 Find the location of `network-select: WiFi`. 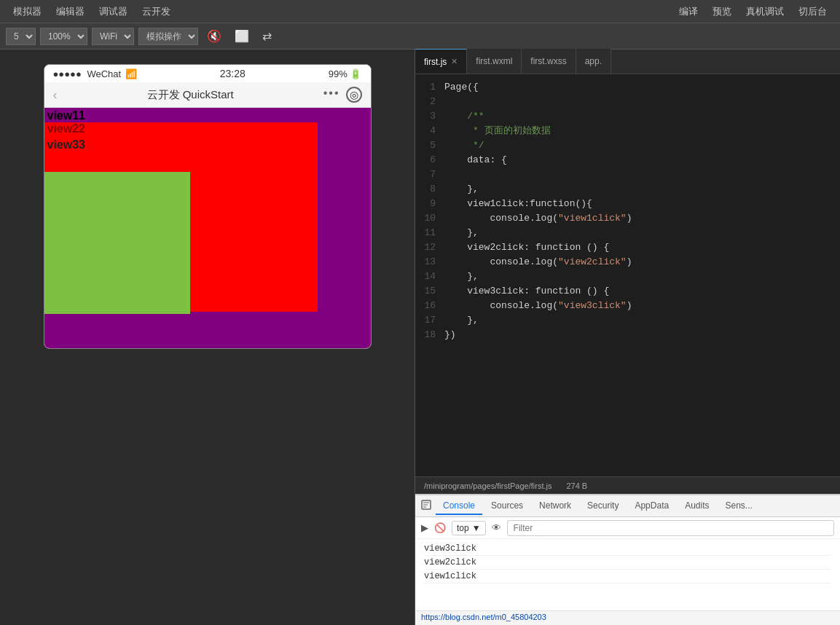

network-select: WiFi is located at coordinates (113, 36).